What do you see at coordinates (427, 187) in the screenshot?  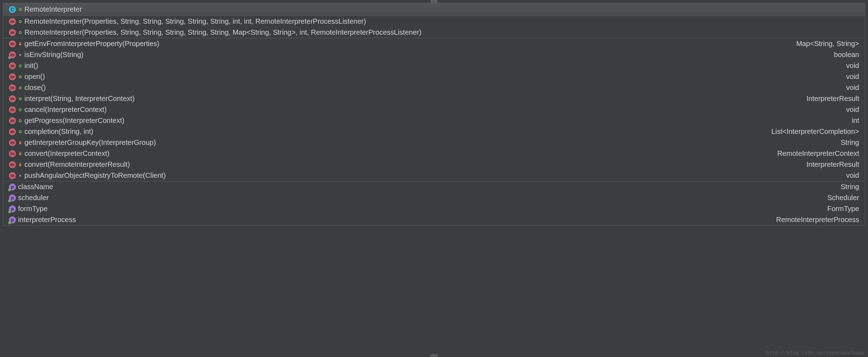 I see `property-name: className` at bounding box center [427, 187].